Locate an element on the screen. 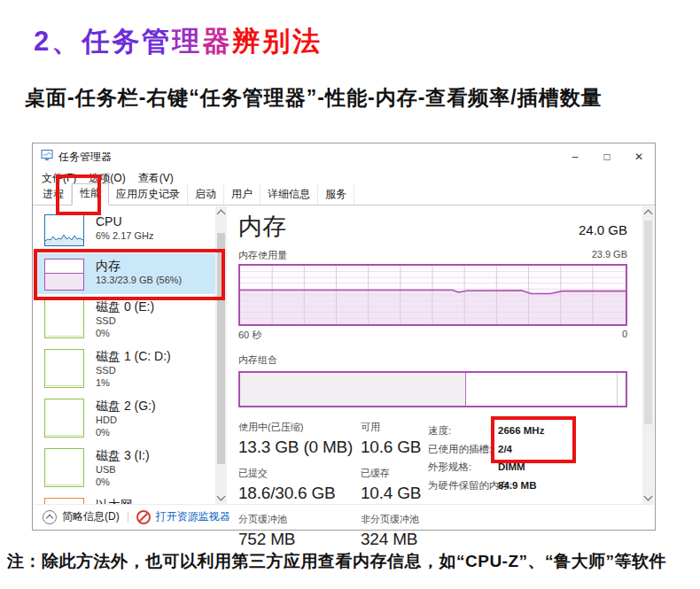  performance-sidebar: CPU 6% 2.17 GHz 内存 13.3/23.9 GB (56%) is located at coordinates (130, 355).